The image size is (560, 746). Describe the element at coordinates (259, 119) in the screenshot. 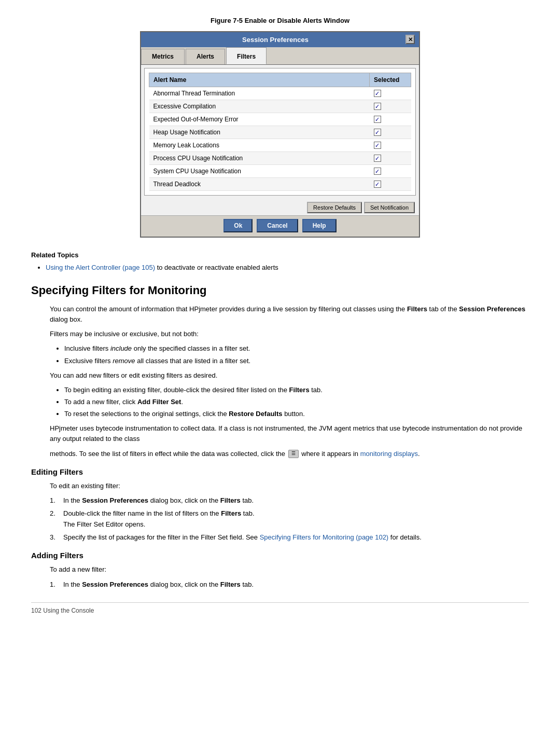

I see `alert-name-cell: Expected Out-of-Memory Error` at that location.